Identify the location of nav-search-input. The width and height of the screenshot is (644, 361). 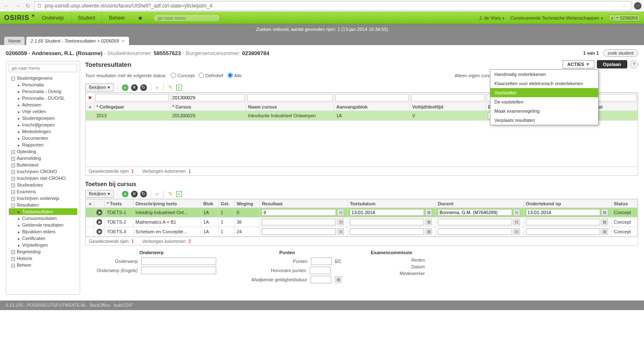
(187, 18).